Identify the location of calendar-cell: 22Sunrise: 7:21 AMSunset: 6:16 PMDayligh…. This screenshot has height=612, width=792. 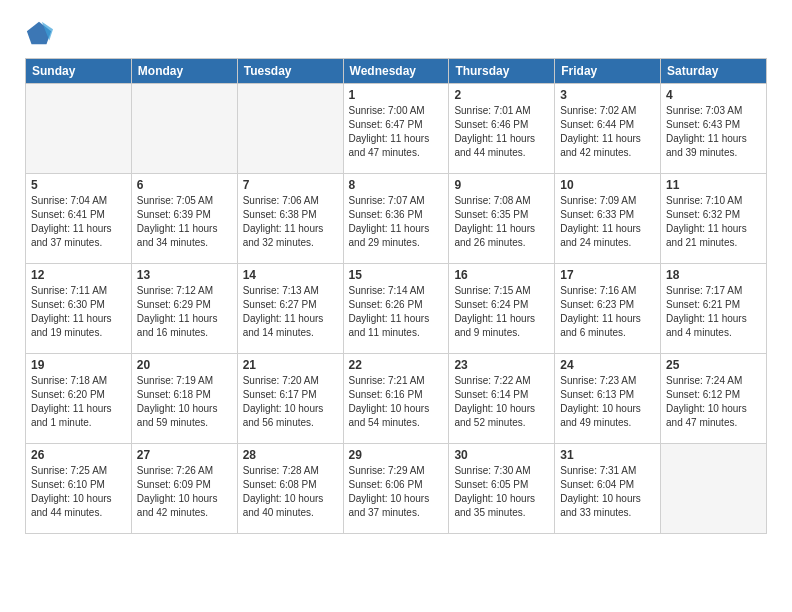
(396, 399).